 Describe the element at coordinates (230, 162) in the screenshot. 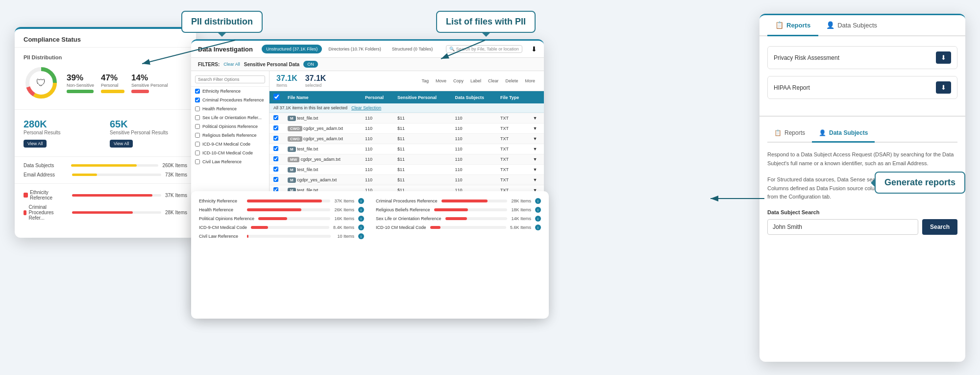

I see `filter-item-civil: Civil Law Reference` at that location.